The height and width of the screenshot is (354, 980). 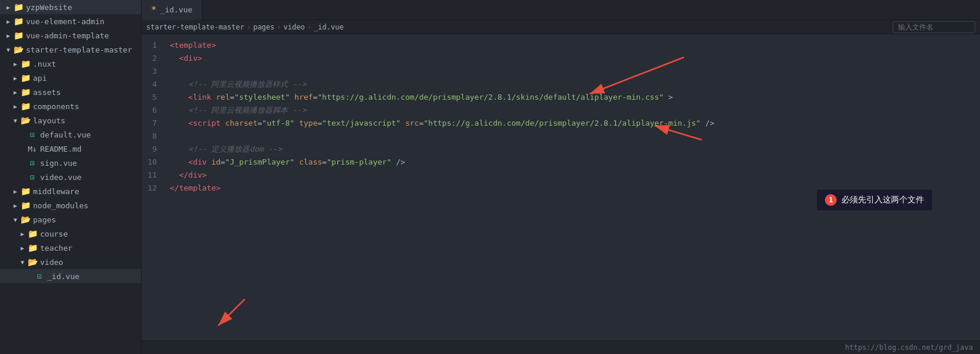 I want to click on line-number: 6, so click(x=151, y=110).